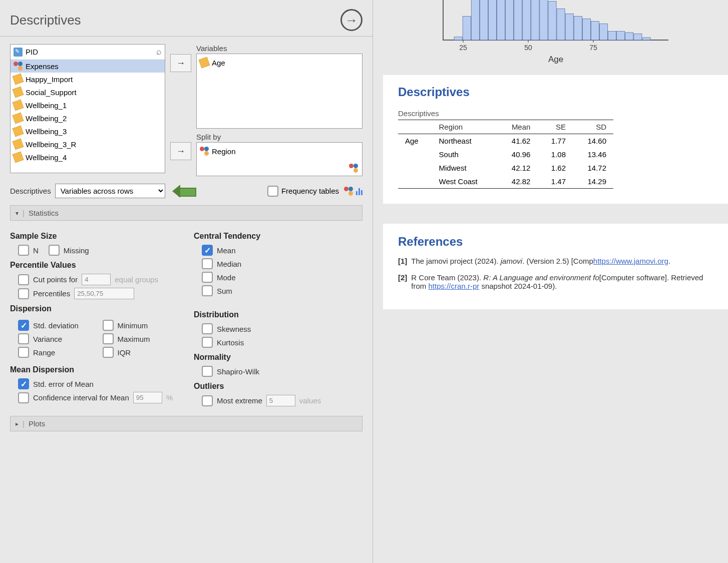 This screenshot has width=728, height=563. What do you see at coordinates (207, 250) in the screenshot?
I see `mean-checkbox` at bounding box center [207, 250].